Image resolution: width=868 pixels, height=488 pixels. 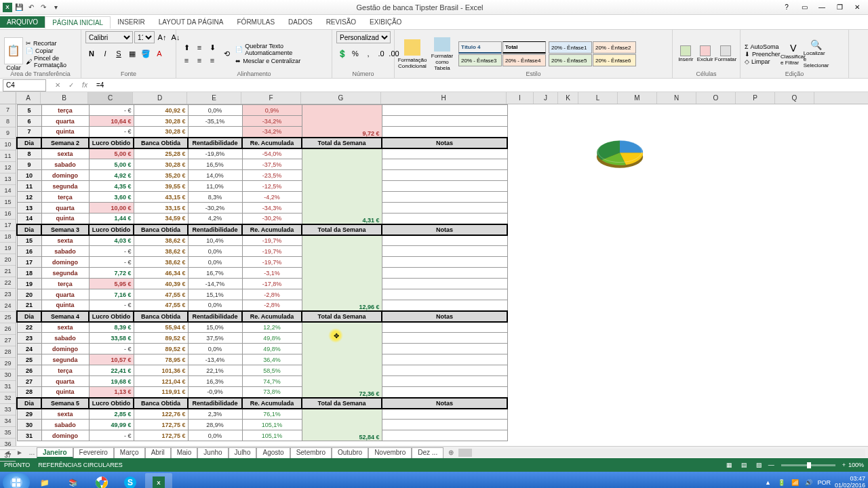 What do you see at coordinates (272, 154) in the screenshot?
I see `cell: -54,0%` at bounding box center [272, 154].